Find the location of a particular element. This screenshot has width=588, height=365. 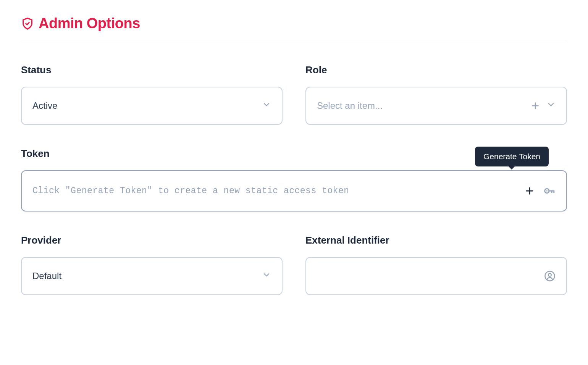

external-identifier-input is located at coordinates (436, 276).